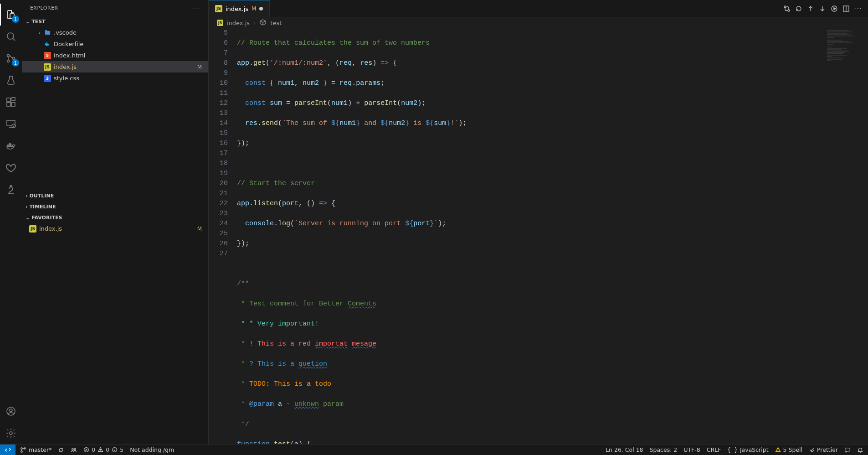 The height and width of the screenshot is (455, 868). What do you see at coordinates (276, 23) in the screenshot?
I see `breadcrumb-symbol: test` at bounding box center [276, 23].